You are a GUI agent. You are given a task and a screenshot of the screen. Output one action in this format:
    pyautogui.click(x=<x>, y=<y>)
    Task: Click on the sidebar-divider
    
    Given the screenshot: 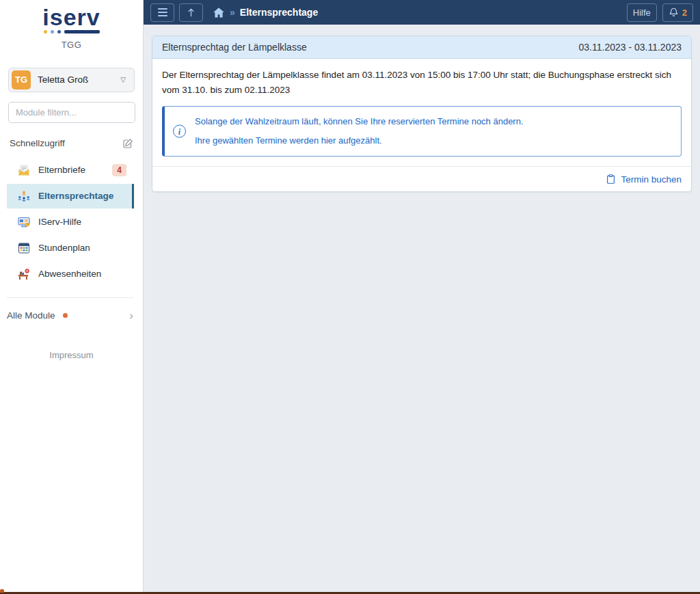 What is the action you would take?
    pyautogui.click(x=70, y=298)
    